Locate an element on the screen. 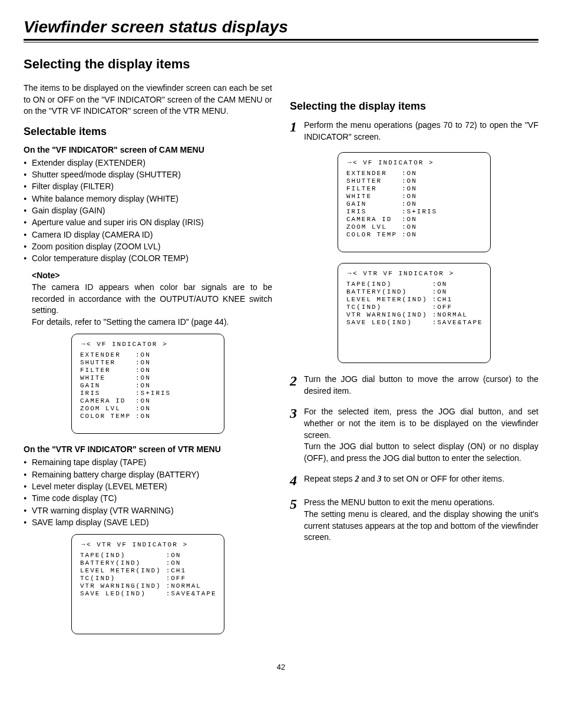 This screenshot has height=728, width=562. list-item: Camera ID display (CAMERA ID) is located at coordinates (148, 235).